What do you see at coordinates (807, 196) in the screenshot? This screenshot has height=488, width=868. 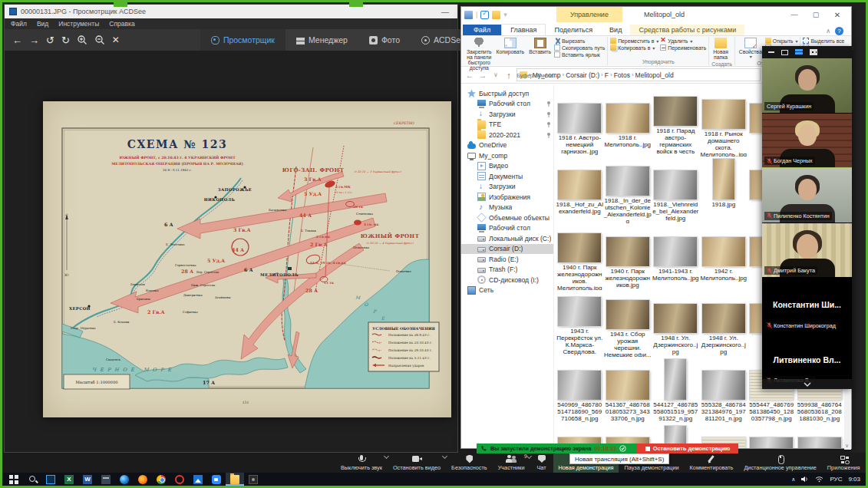 I see `participant-tile: Пилипенко Костянтин` at bounding box center [807, 196].